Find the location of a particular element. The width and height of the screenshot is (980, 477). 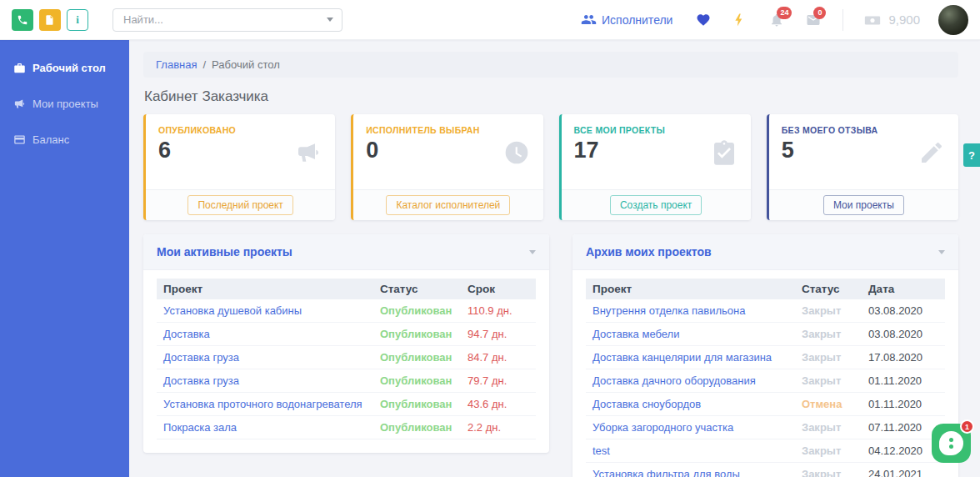

document-icon is located at coordinates (50, 20).